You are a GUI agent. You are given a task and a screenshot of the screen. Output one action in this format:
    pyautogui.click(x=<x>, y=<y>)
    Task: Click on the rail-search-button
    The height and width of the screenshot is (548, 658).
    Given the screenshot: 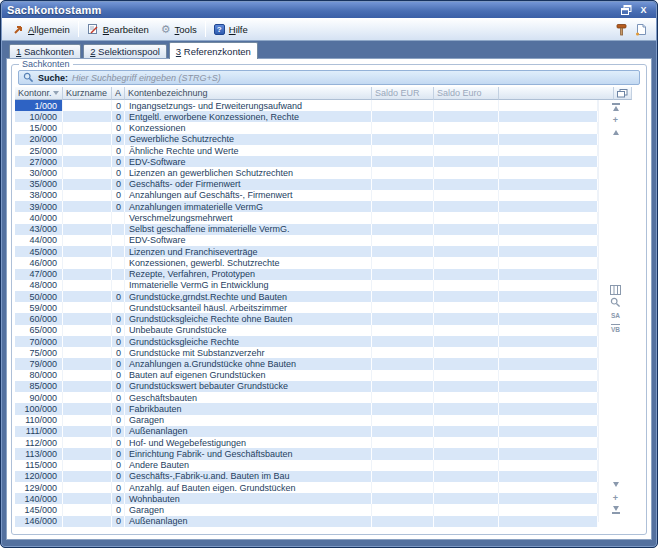 What is the action you would take?
    pyautogui.click(x=616, y=302)
    